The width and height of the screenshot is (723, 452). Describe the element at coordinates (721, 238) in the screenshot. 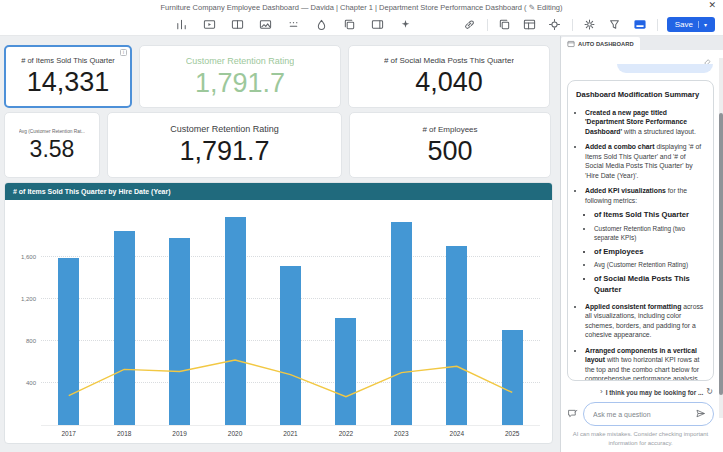

I see `panel-scrollbar` at that location.